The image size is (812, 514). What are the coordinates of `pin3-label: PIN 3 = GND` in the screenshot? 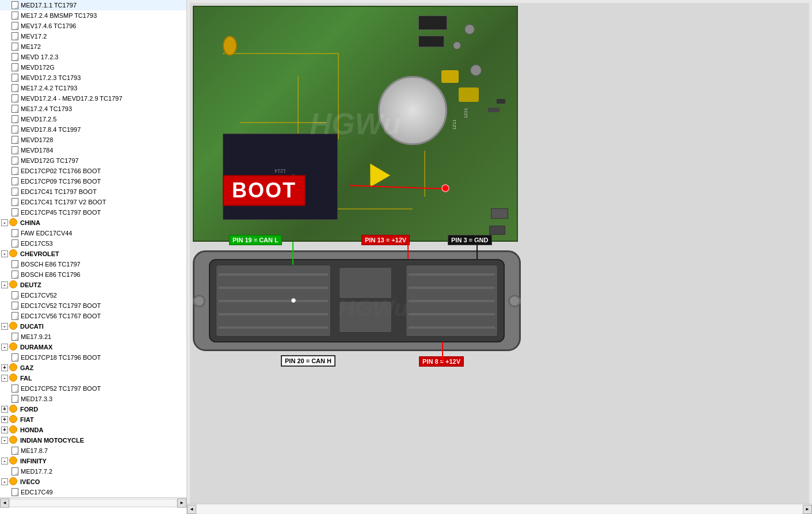 It's located at (470, 240).